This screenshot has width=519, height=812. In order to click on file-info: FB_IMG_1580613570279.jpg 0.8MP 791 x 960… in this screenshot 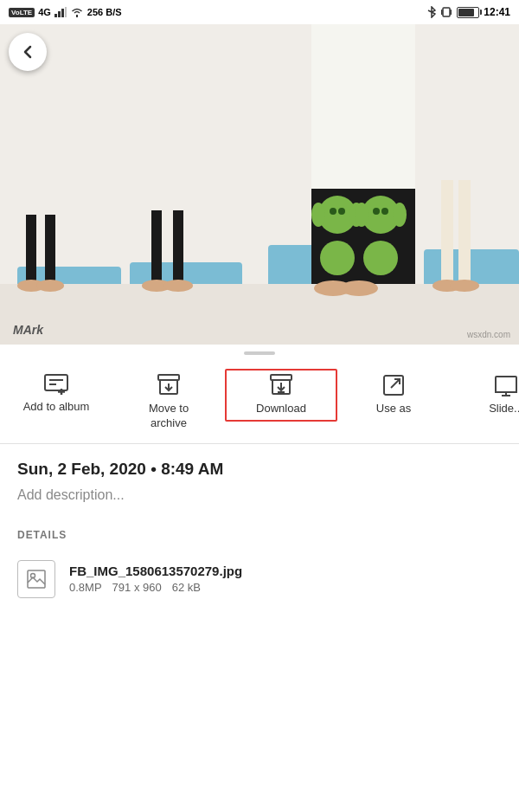, I will do `click(285, 578)`.